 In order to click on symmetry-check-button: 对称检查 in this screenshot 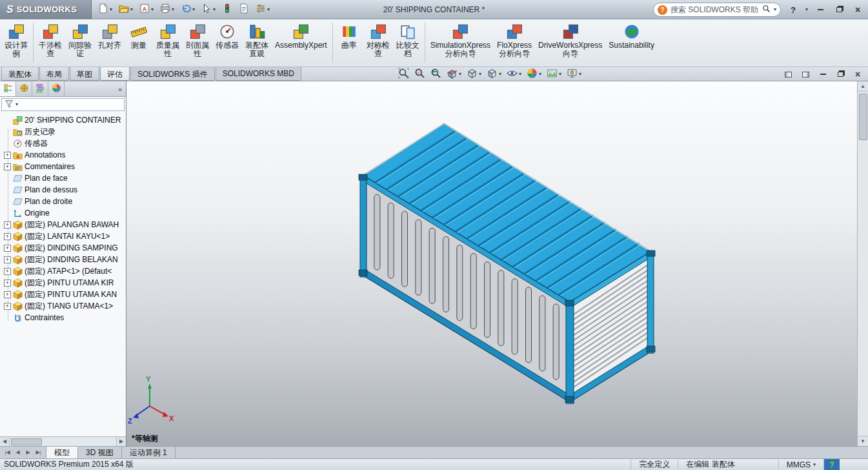, I will do `click(378, 43)`.